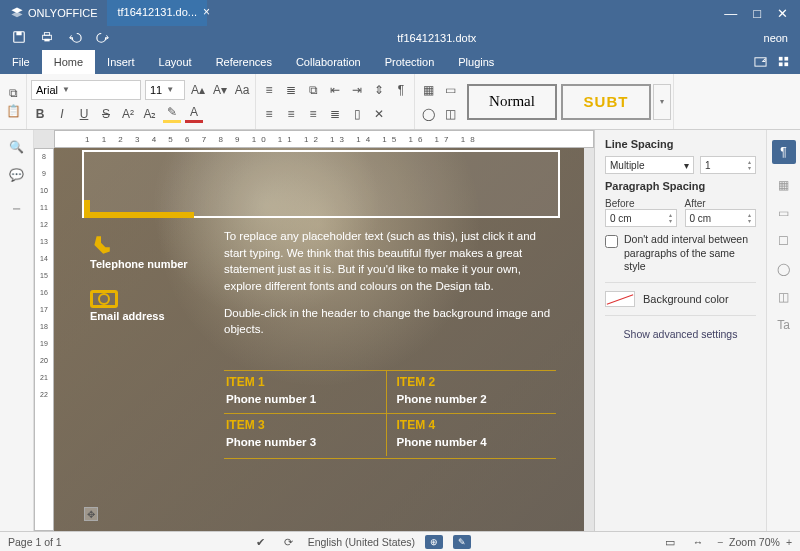 The image size is (800, 551). What do you see at coordinates (784, 269) in the screenshot?
I see `shape-tab-icon: ◯` at bounding box center [784, 269].